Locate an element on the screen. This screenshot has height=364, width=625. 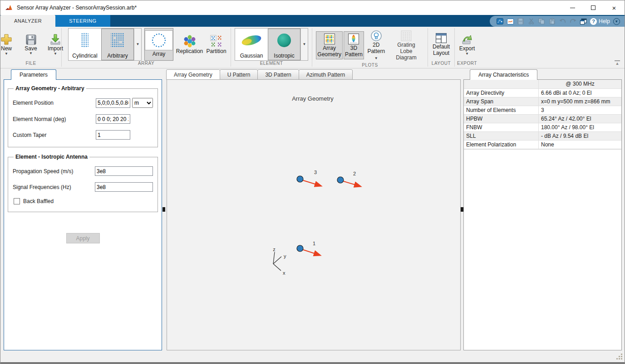
frequency-column-header: @ 300 MHz is located at coordinates (580, 84).